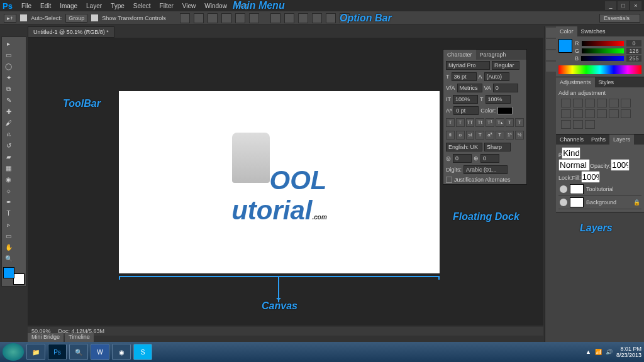 Image resolution: width=644 pixels, height=362 pixels. What do you see at coordinates (480, 135) in the screenshot?
I see `titling-icon: T` at bounding box center [480, 135].